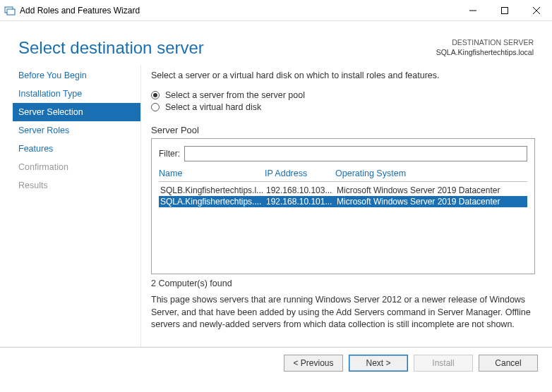  What do you see at coordinates (343, 175) in the screenshot?
I see `server-table-header: Name IP Address Operating System` at bounding box center [343, 175].